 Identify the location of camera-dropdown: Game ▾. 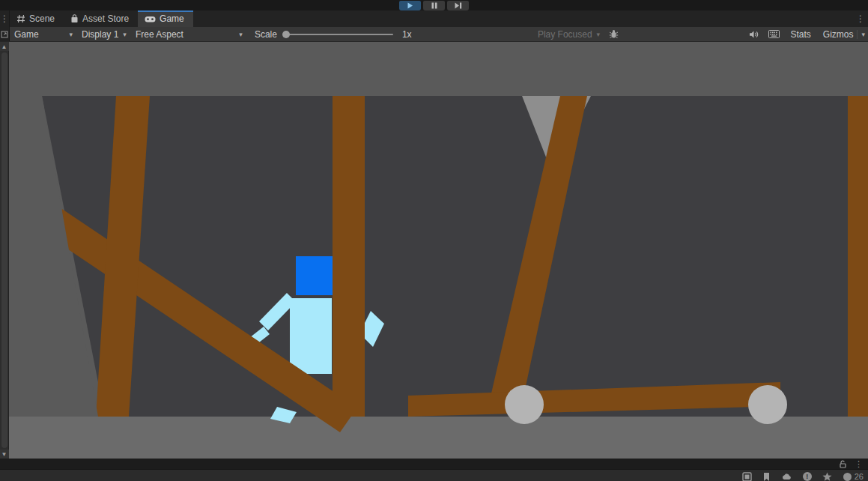
(43, 34).